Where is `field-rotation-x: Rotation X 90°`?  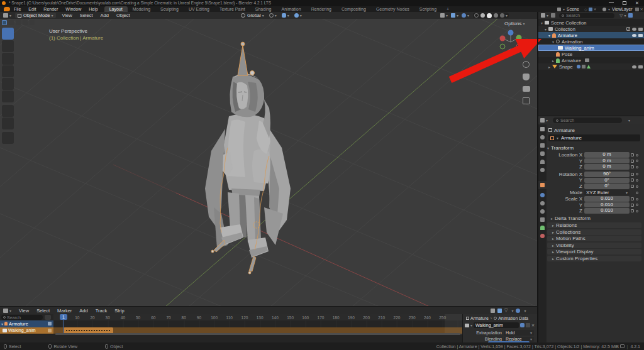
field-rotation-x: Rotation X 90° is located at coordinates (596, 175).